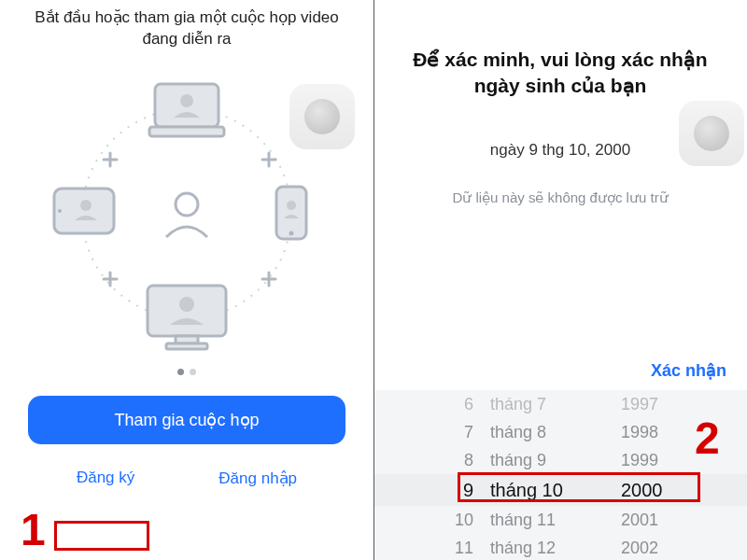  Describe the element at coordinates (258, 478) in the screenshot. I see `signin-link: Đăng nhập` at that location.